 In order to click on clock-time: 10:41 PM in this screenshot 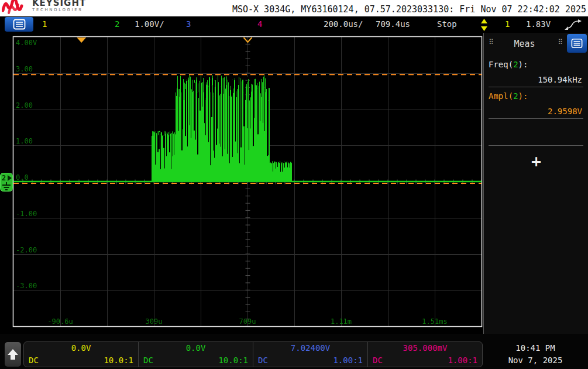, I will do `click(535, 348)`.